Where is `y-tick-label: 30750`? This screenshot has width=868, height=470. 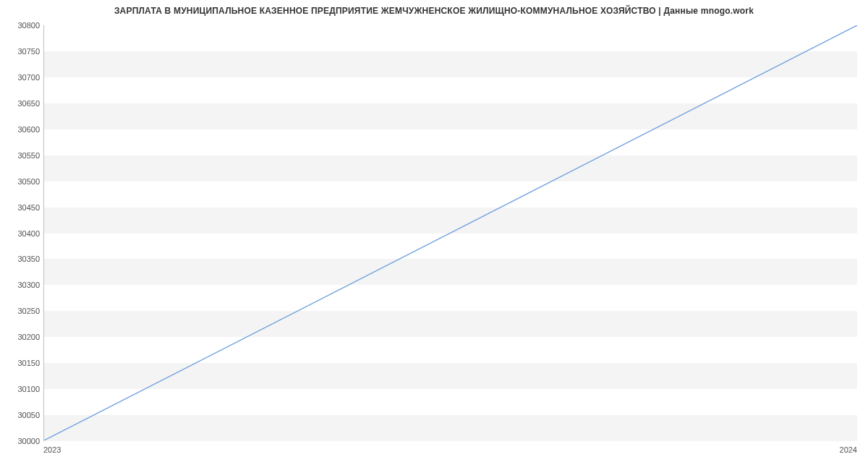
y-tick-label: 30750 is located at coordinates (20, 51).